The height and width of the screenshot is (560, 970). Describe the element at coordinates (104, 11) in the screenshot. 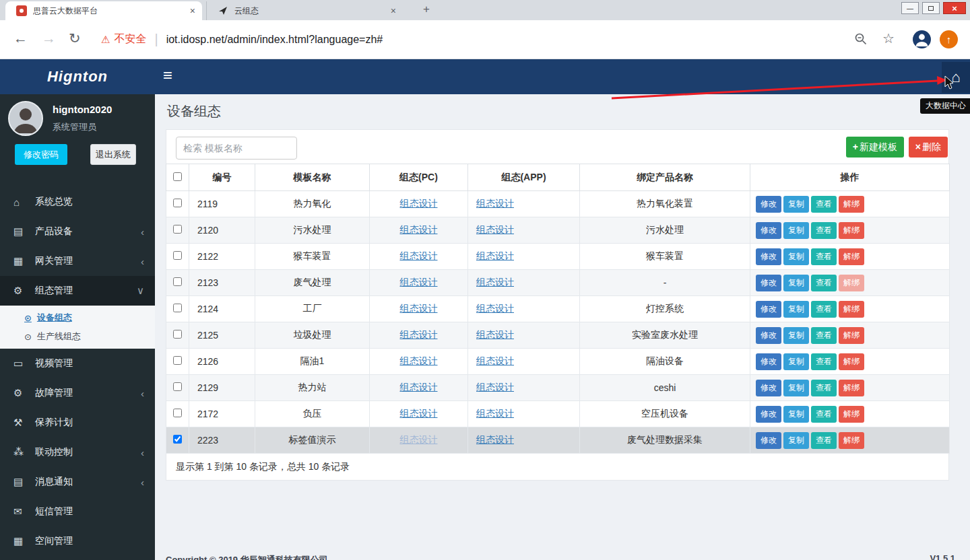

I see `browser-tab-platform: 思普云大数据平台 ×` at that location.